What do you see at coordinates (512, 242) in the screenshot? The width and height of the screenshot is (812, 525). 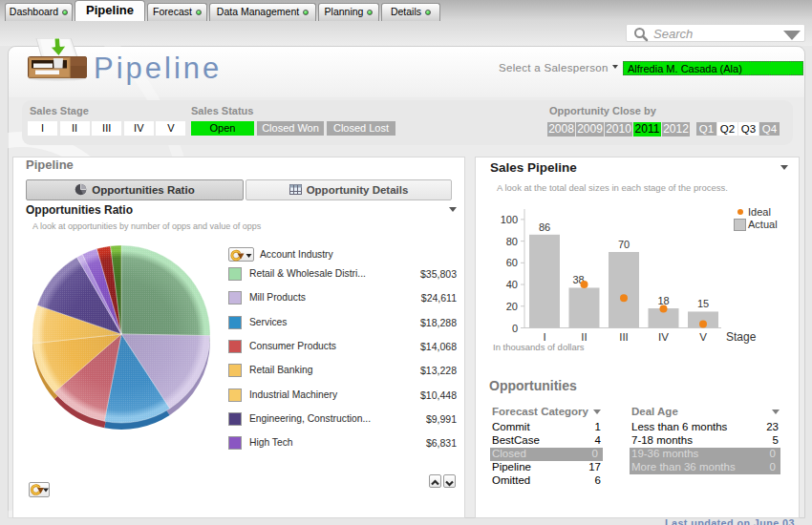 I see `svg-text: 80` at bounding box center [512, 242].